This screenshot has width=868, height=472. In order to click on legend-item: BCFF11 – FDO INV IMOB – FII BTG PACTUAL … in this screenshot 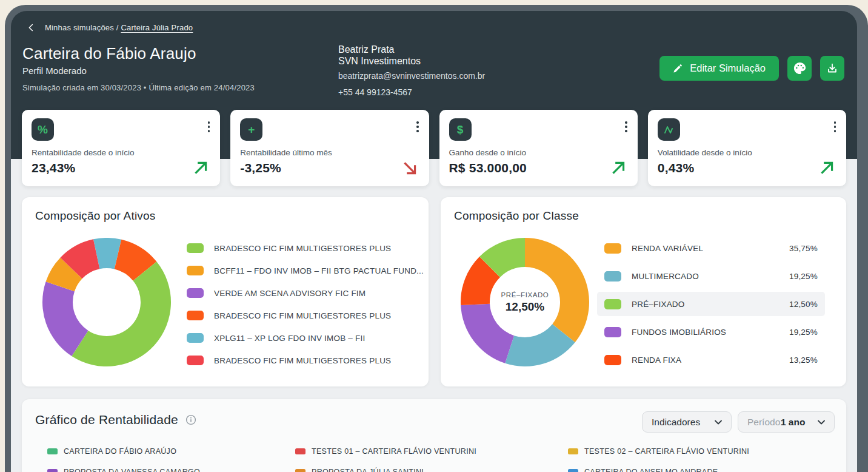, I will do `click(305, 271)`.